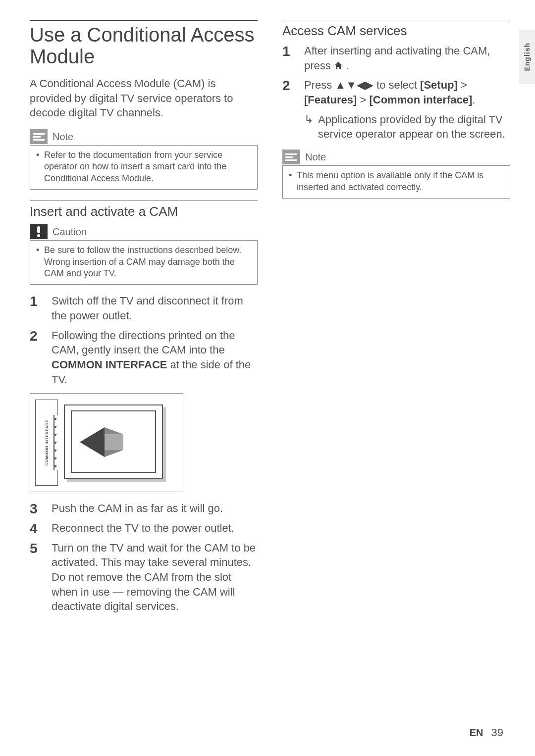 The height and width of the screenshot is (756, 535). Describe the element at coordinates (47, 443) in the screenshot. I see `figure-slot: COMMON INTERFACE` at that location.